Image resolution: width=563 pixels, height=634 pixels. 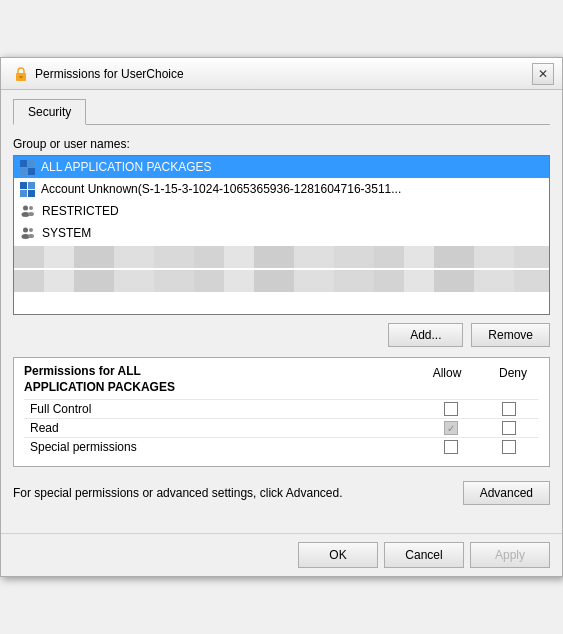 I want to click on advanced-description: For special permissions or advanced sett…, so click(x=178, y=494).